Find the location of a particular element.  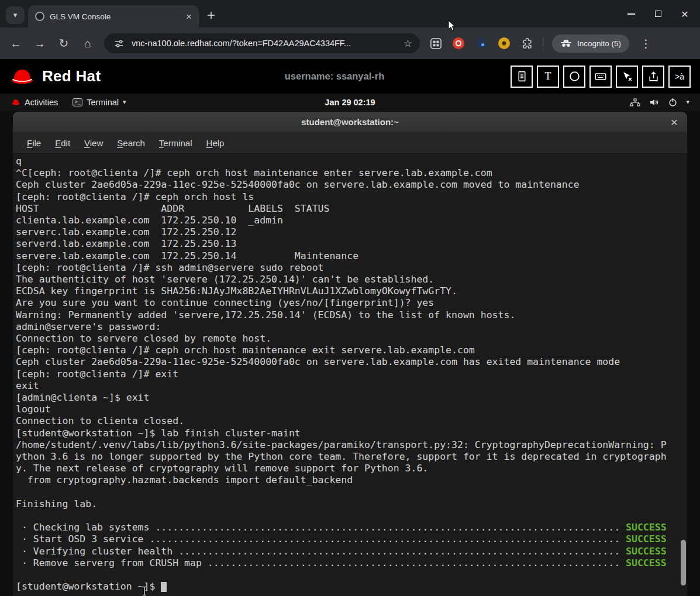

home-button: ⌂ is located at coordinates (88, 43).